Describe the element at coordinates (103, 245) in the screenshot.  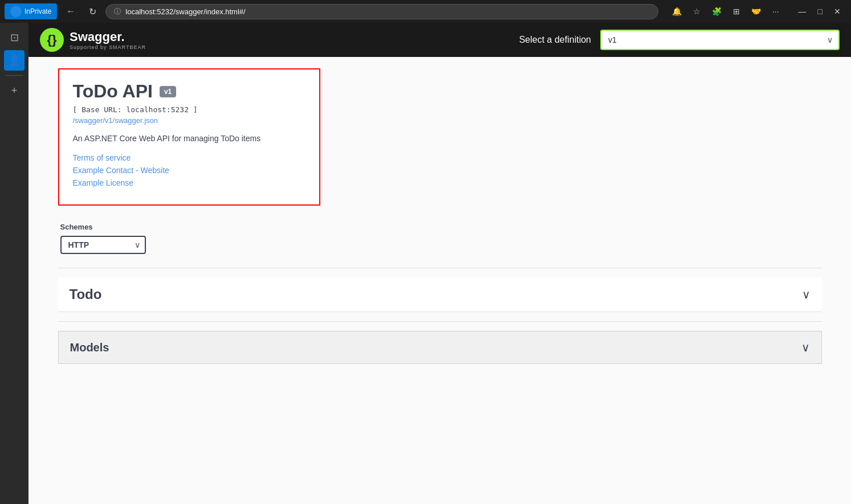
I see `schemes-select-wrapper: HTTP HTTPS` at that location.